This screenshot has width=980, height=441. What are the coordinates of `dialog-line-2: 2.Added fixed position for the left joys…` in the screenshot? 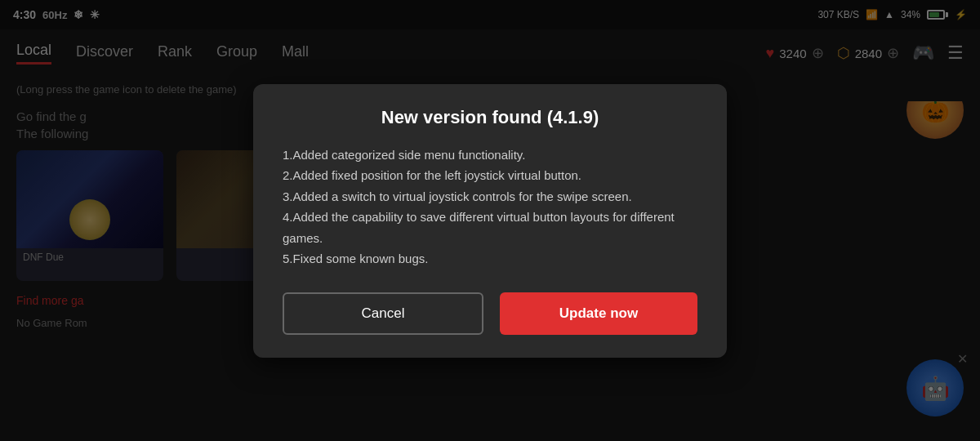 It's located at (490, 176).